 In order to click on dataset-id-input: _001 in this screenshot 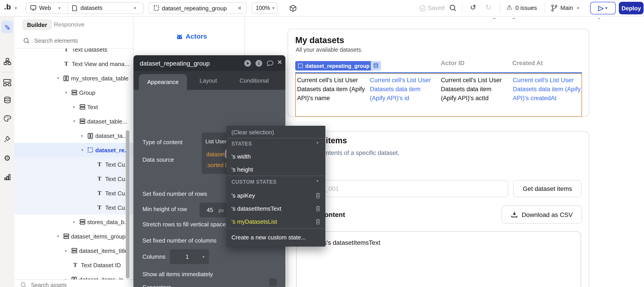, I will do `click(402, 189)`.